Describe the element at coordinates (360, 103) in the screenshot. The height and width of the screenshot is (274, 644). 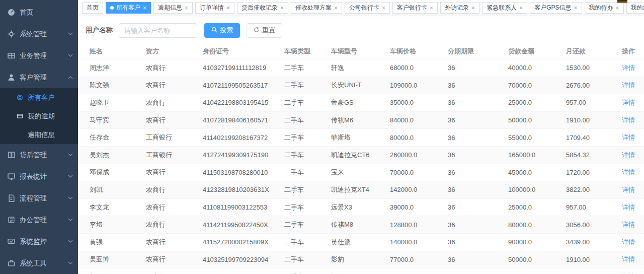
I see `cell-model: 帝豪GS` at that location.